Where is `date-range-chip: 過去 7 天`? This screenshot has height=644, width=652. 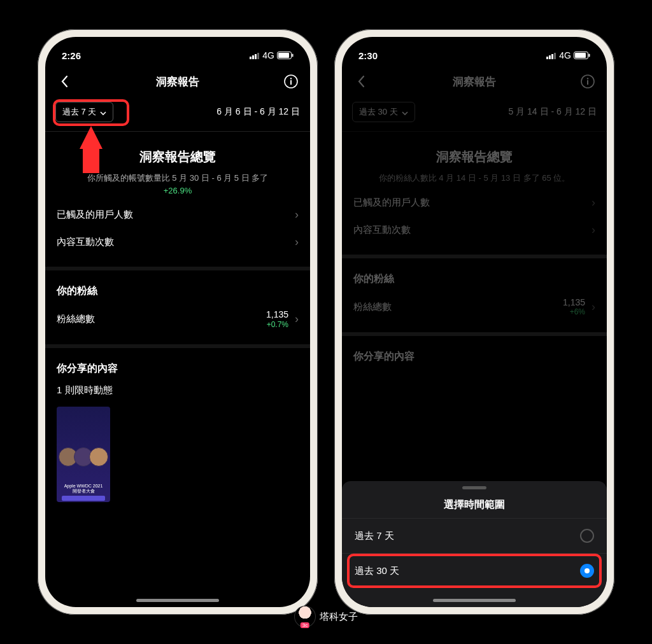
date-range-chip: 過去 7 天 is located at coordinates (84, 112).